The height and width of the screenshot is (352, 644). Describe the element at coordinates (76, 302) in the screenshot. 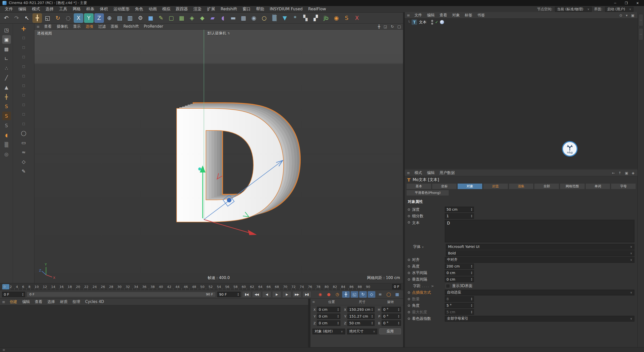

I see `material-menu-item: 纹理` at that location.